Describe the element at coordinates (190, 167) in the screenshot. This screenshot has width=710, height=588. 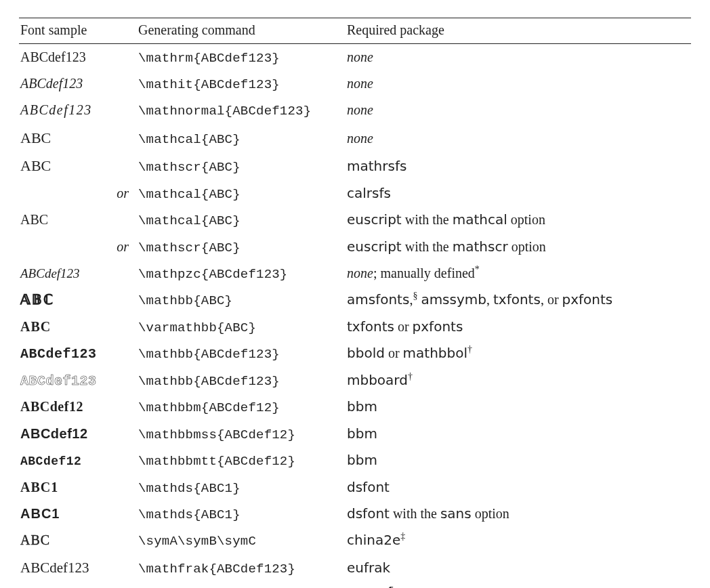
I see `cmd-mathscr: \mathscr{ABC}` at that location.